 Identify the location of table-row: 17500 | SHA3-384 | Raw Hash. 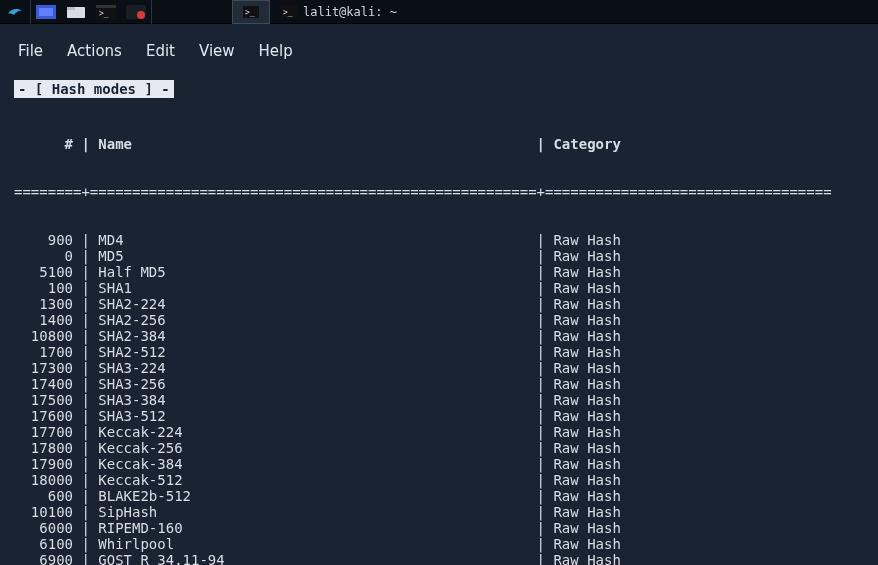
(446, 400).